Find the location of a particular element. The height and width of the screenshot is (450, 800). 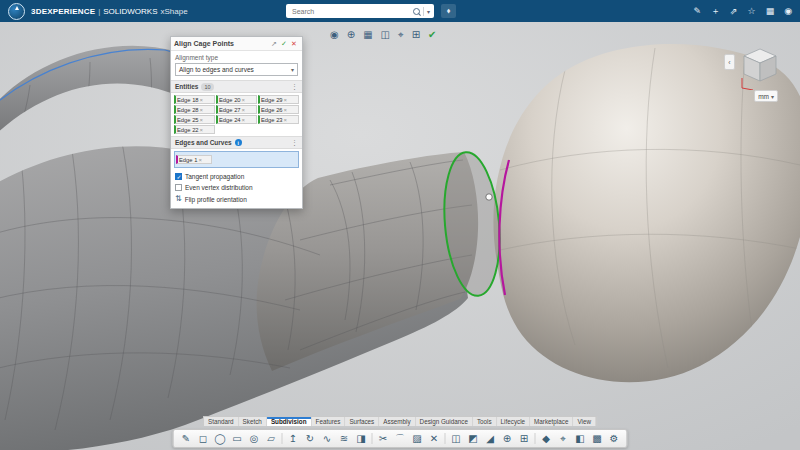

entity-chip: Edge 26 is located at coordinates (278, 110).